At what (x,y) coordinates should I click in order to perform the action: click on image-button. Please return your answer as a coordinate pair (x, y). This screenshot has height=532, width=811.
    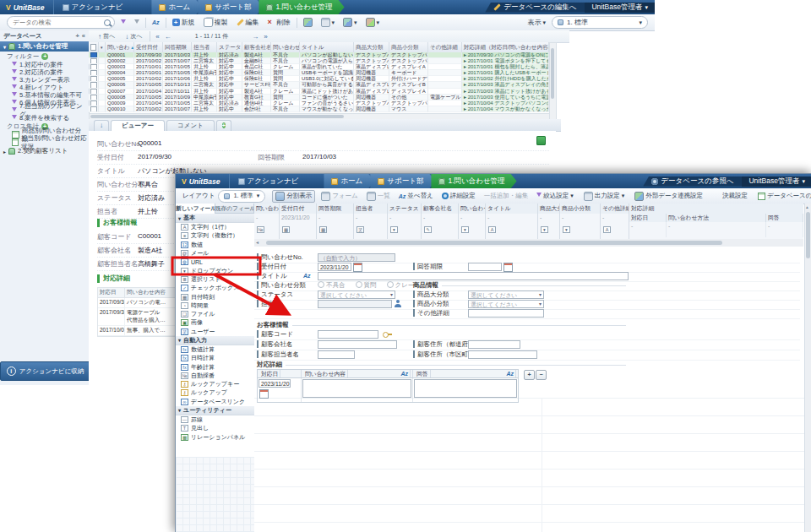
    Looking at the image, I should click on (308, 22).